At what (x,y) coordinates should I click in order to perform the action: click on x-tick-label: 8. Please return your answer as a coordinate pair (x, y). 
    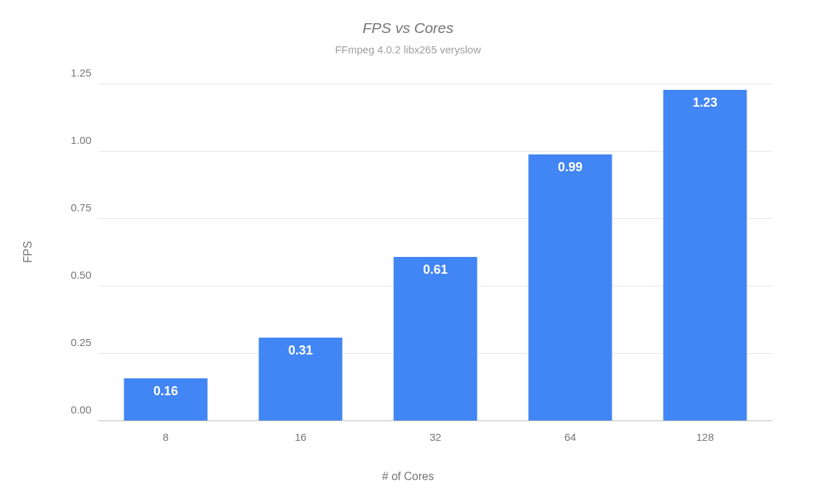
    Looking at the image, I should click on (166, 437).